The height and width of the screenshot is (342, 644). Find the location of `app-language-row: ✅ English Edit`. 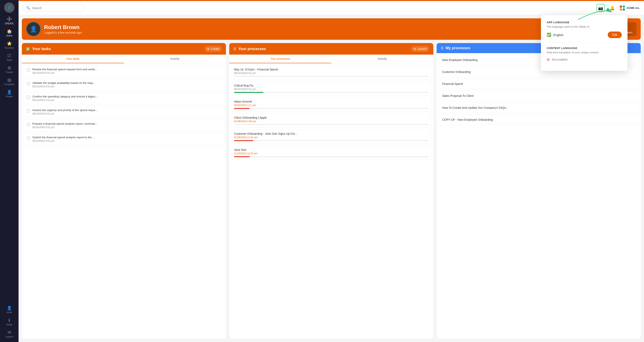

app-language-row: ✅ English Edit is located at coordinates (584, 35).